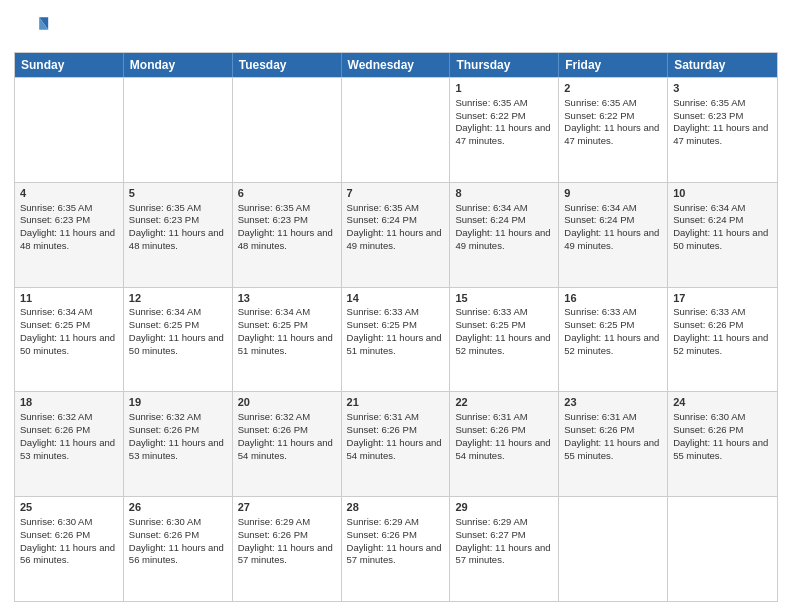 Image resolution: width=792 pixels, height=612 pixels. Describe the element at coordinates (504, 508) in the screenshot. I see `day-number: 29` at that location.